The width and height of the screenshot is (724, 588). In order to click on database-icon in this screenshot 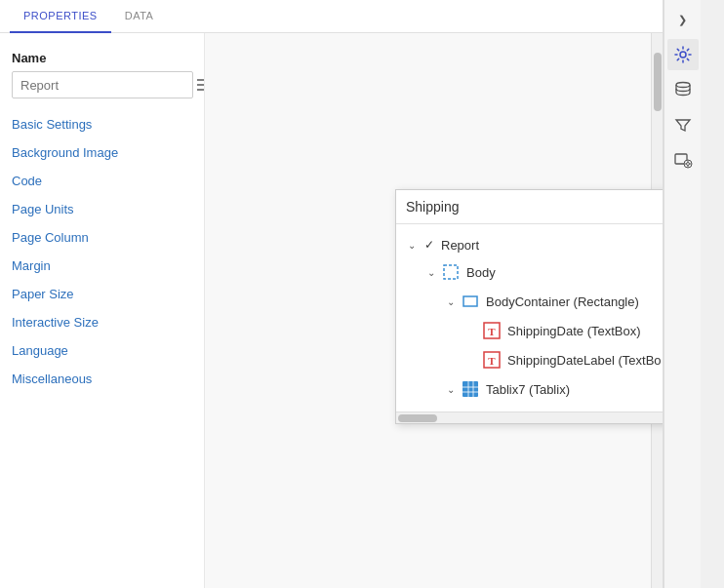, I will do `click(683, 90)`.